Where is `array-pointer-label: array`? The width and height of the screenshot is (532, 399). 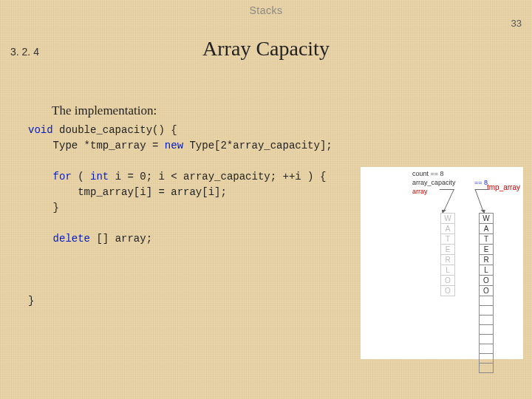
array-pointer-label: array is located at coordinates (420, 191).